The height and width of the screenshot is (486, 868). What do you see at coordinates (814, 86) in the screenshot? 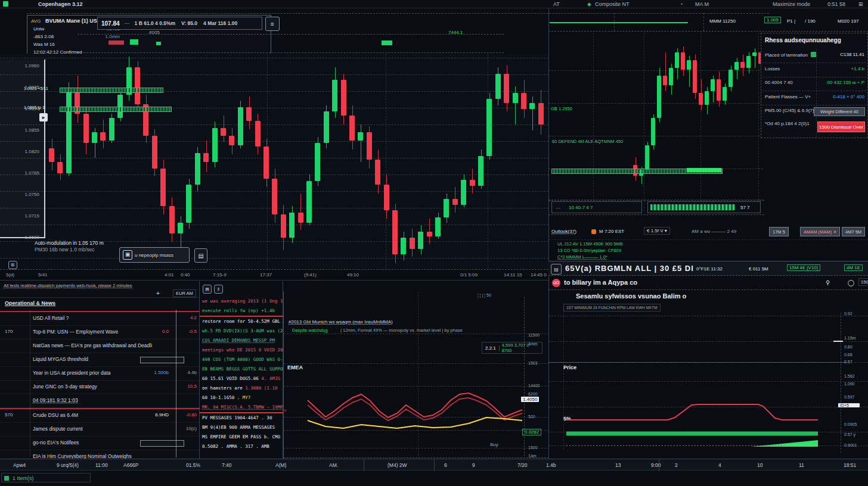
I see `announcements-panel: Rhess audsequnnuuahegg Placed of laminat…` at bounding box center [814, 86].